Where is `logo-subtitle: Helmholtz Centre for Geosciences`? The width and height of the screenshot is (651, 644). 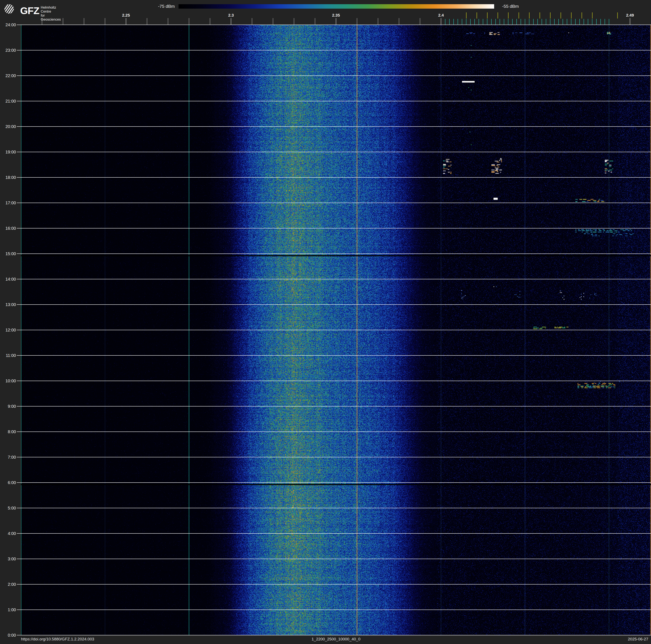
logo-subtitle: Helmholtz Centre for Geosciences is located at coordinates (51, 13).